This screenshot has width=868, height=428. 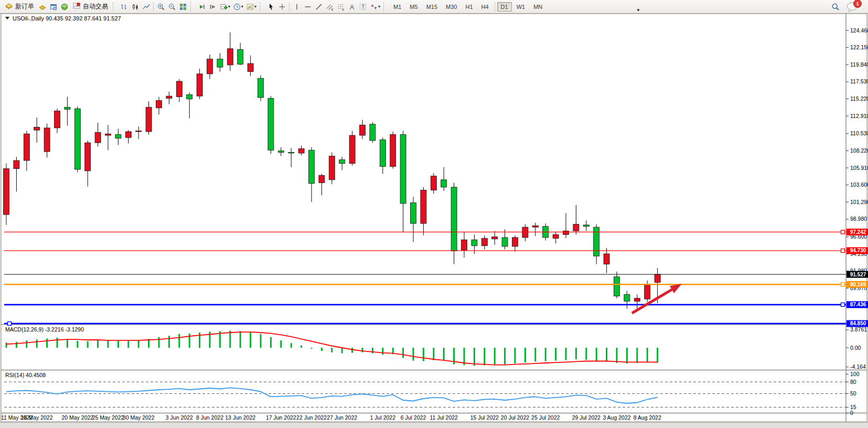 I want to click on timeframe-d1: D1, so click(x=505, y=7).